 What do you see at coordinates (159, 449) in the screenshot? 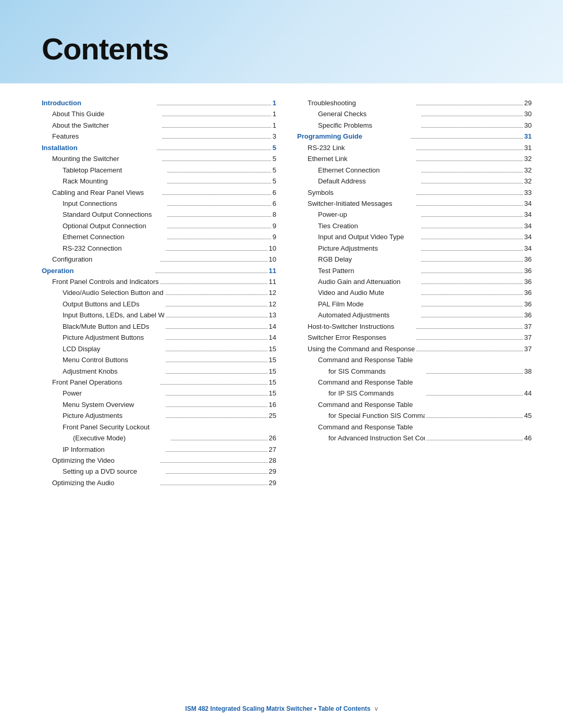
I see `toc-entry: IP Information27` at bounding box center [159, 449].